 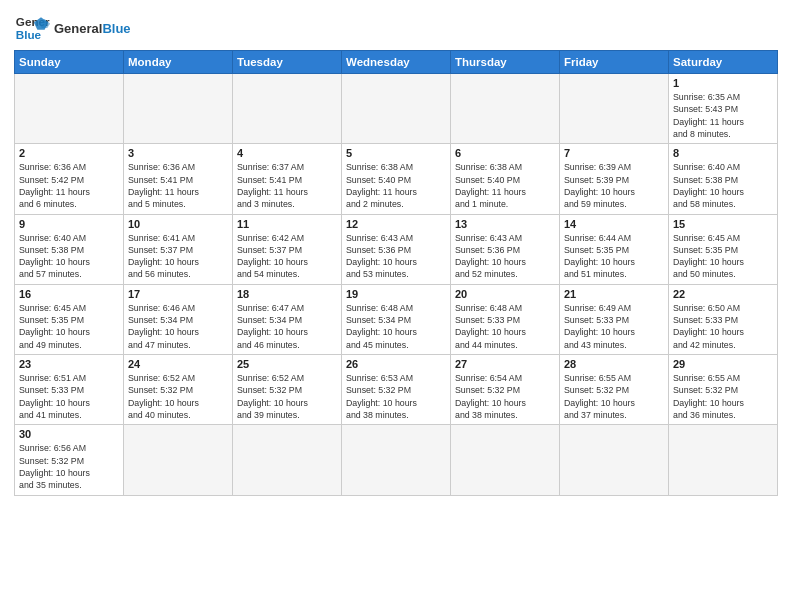 I want to click on day-info: Sunrise: 6:39 AM Sunset: 5:39 PM Dayligh…, so click(x=614, y=186).